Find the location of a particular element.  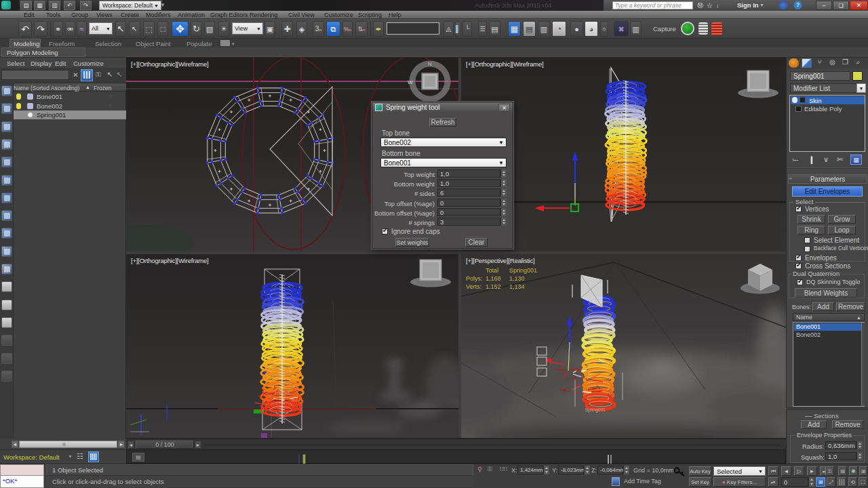

svg-text: N is located at coordinates (430, 64).